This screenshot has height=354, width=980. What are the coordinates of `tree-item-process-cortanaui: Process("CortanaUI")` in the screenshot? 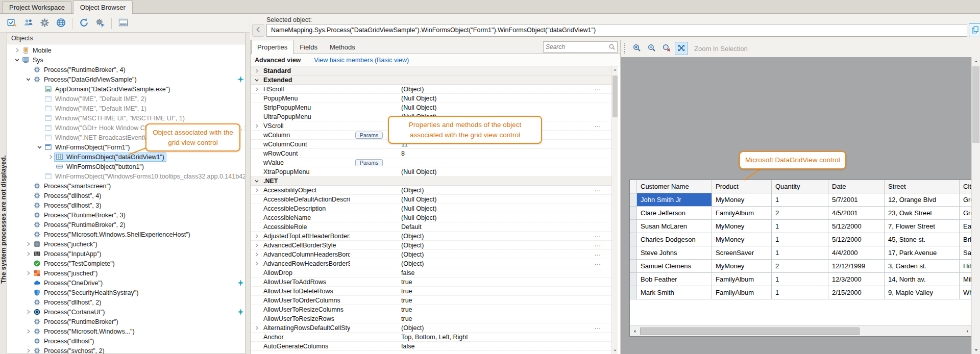 It's located at (126, 312).